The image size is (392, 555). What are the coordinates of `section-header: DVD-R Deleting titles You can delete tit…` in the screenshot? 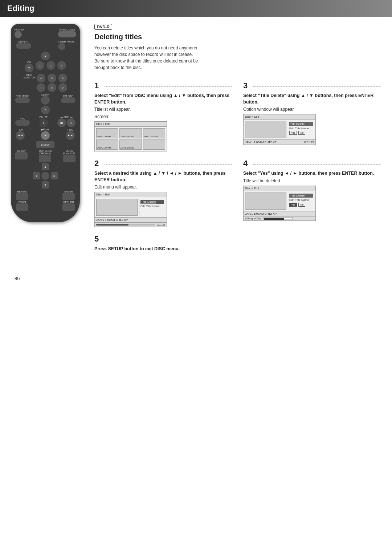 It's located at (238, 50).